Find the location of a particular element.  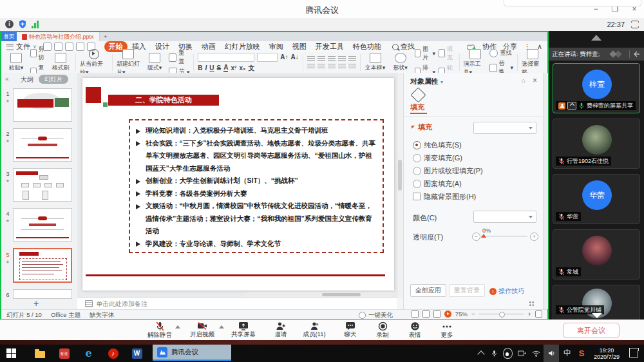

line-spacing-icon is located at coordinates (352, 59).